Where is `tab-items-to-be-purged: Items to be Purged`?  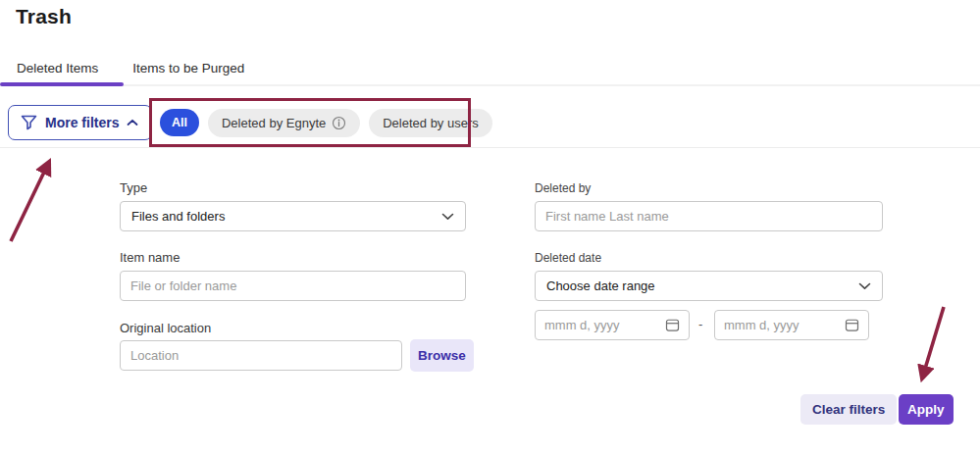 tab-items-to-be-purged: Items to be Purged is located at coordinates (186, 68).